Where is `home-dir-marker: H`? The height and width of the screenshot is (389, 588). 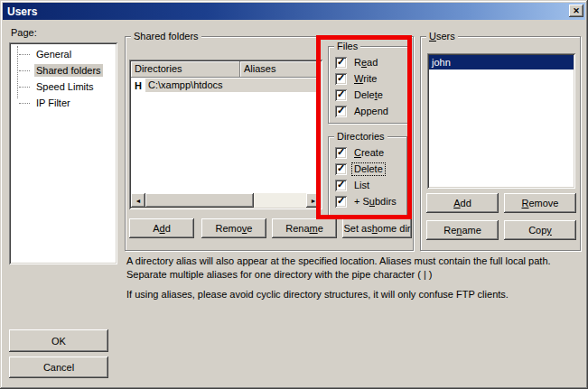
home-dir-marker: H is located at coordinates (138, 86).